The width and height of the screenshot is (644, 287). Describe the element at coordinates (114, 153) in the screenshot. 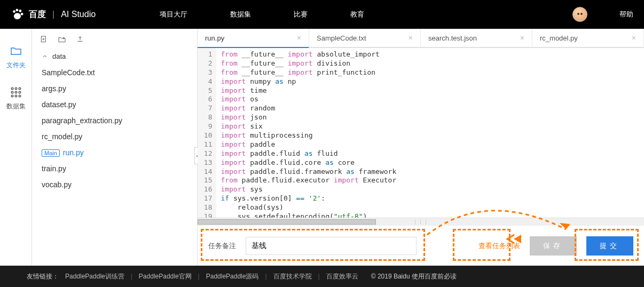

I see `file-run: Mainrun.py` at that location.